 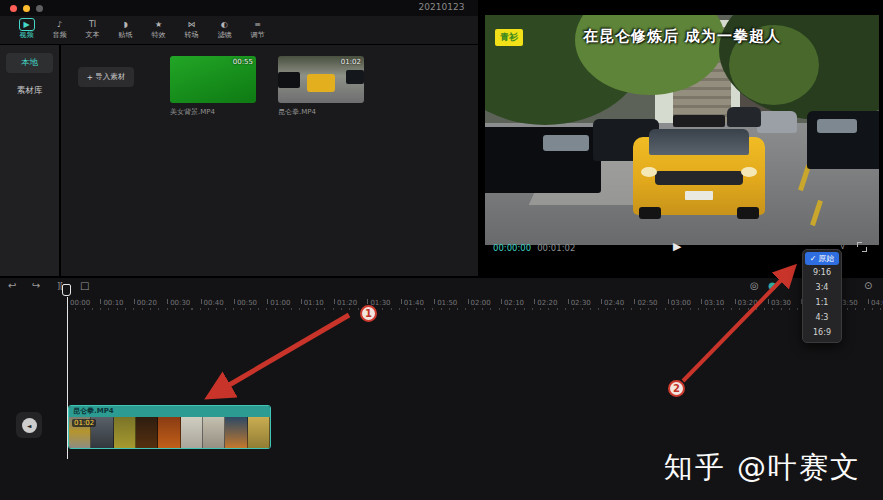 I want to click on ruler-tick: 00:50, so click(x=250, y=303).